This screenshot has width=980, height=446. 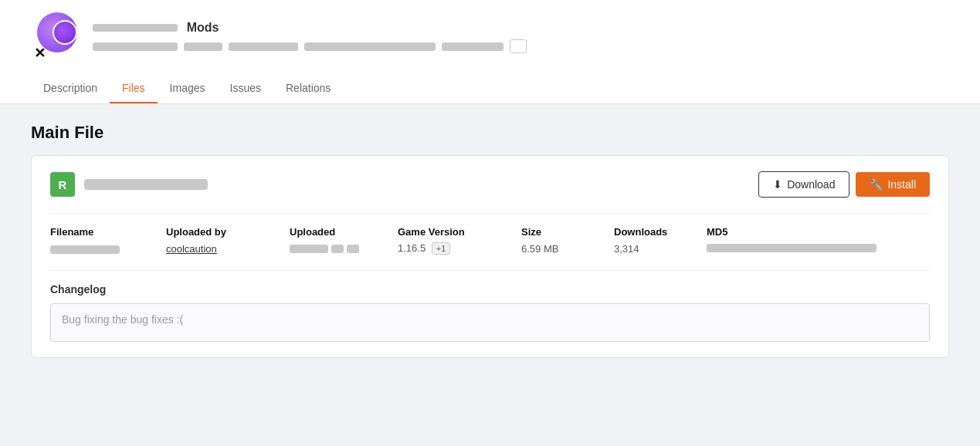 What do you see at coordinates (146, 184) in the screenshot?
I see `file-name-blurred` at bounding box center [146, 184].